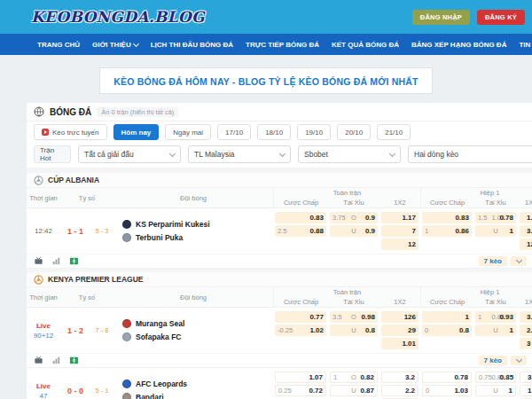  I want to click on tab-date-20-10: 20/10, so click(354, 132).